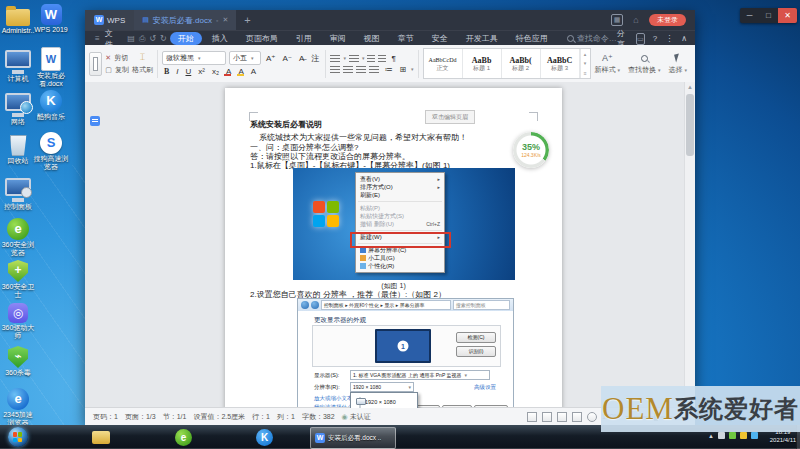  What do you see at coordinates (788, 16) in the screenshot?
I see `close-icon: ✕` at bounding box center [788, 16].